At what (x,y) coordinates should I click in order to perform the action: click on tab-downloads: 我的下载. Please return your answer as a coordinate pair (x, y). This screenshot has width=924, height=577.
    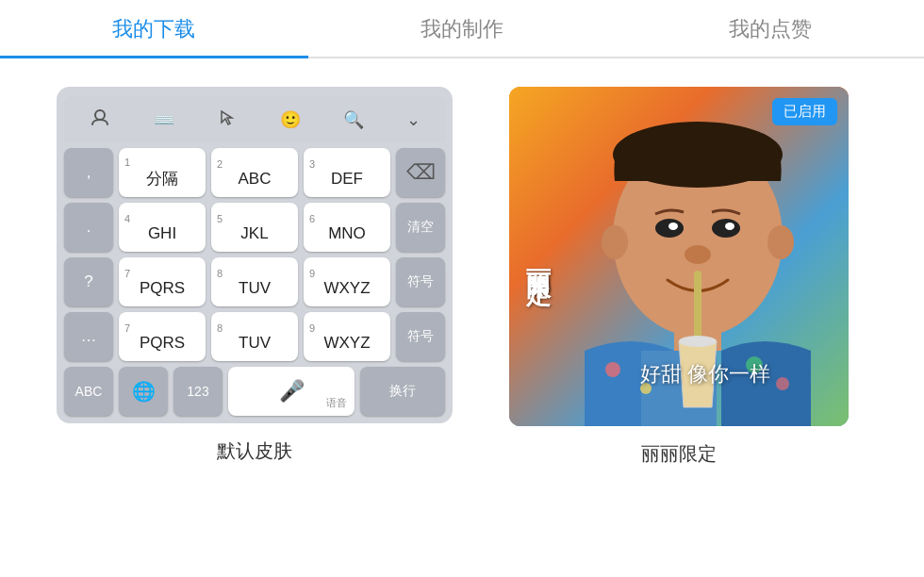
    Looking at the image, I should click on (155, 36).